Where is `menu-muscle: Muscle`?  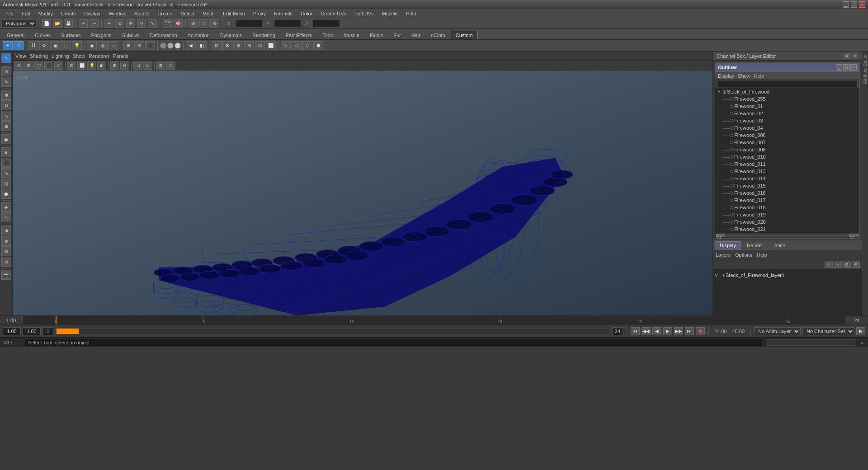 menu-muscle: Muscle is located at coordinates (390, 14).